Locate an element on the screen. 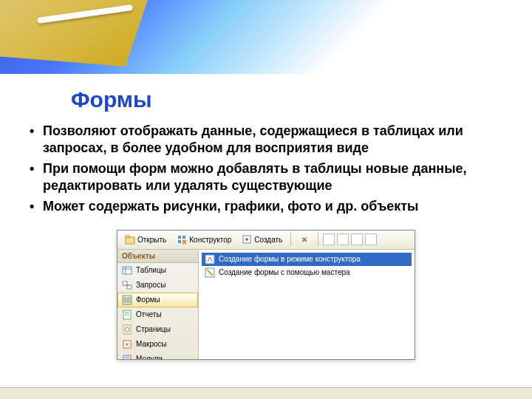  sidebar-item-macros: Макросы is located at coordinates (158, 344).